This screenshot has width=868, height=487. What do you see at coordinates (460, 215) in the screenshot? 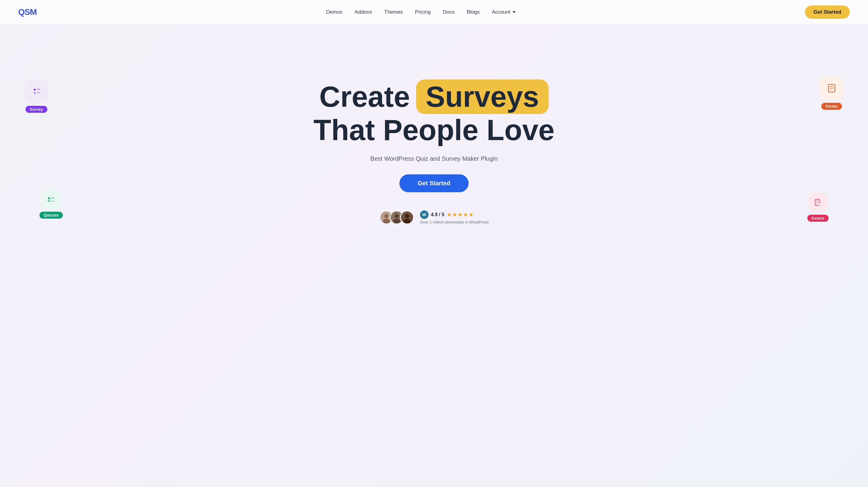
I see `rating-stars: ★★★★★` at bounding box center [460, 215].